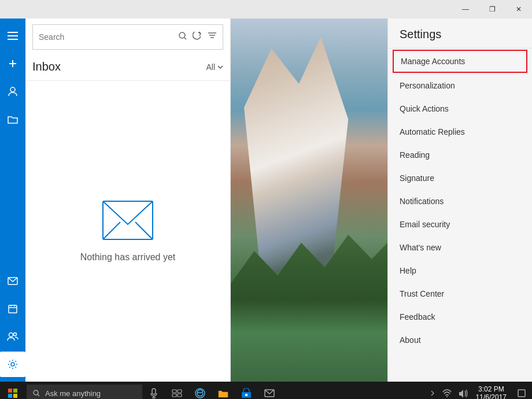  I want to click on inbox-title: Inbox, so click(46, 67).